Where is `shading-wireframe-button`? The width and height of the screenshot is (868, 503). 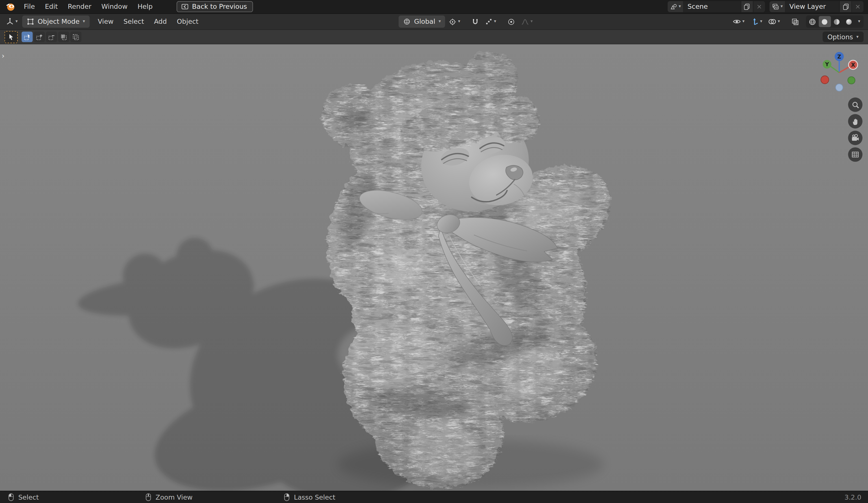 shading-wireframe-button is located at coordinates (813, 22).